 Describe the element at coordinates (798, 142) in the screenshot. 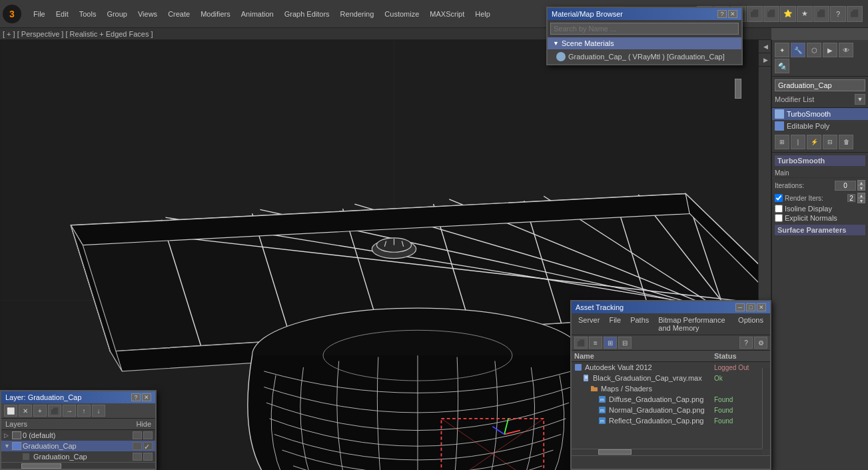

I see `mod-nav-up: |` at that location.